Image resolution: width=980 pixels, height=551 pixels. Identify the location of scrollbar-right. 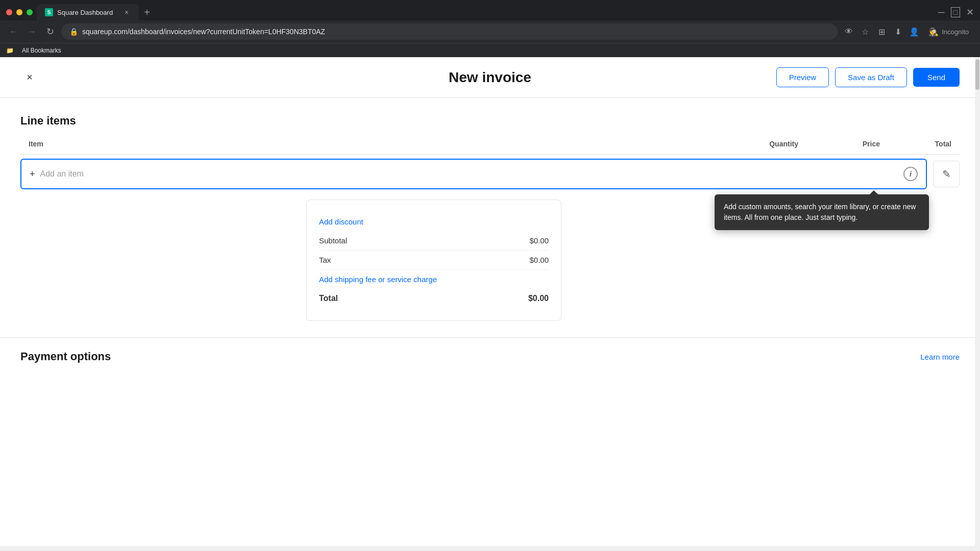
(977, 304).